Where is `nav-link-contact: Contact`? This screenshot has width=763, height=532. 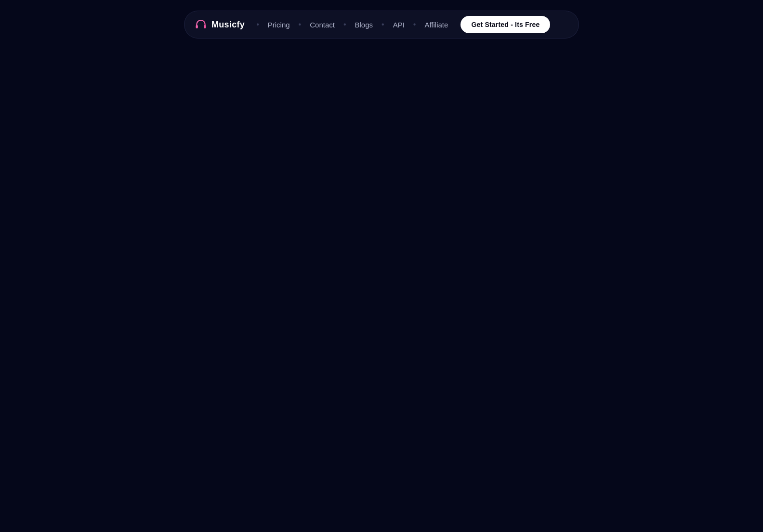 nav-link-contact: Contact is located at coordinates (322, 25).